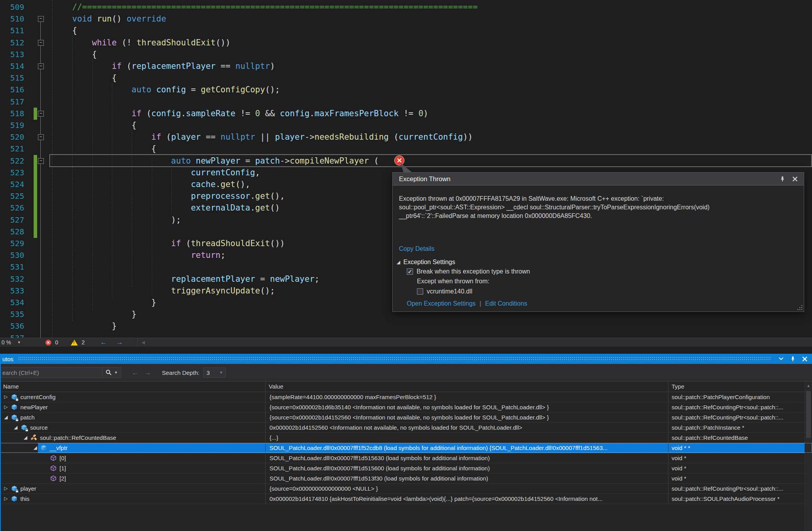  What do you see at coordinates (104, 342) in the screenshot?
I see `navigate-back-icon: ←` at bounding box center [104, 342].